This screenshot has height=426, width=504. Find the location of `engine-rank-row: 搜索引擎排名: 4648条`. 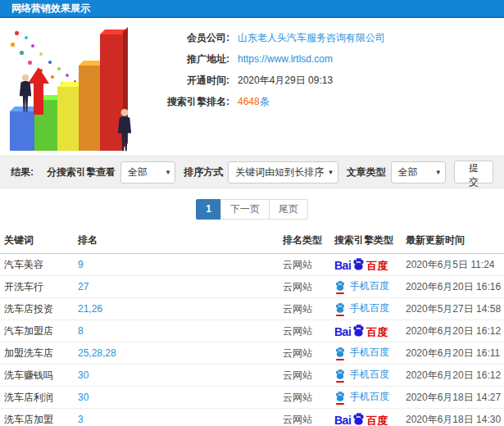

engine-rank-row: 搜索引擎排名: 4648条 is located at coordinates (329, 102).